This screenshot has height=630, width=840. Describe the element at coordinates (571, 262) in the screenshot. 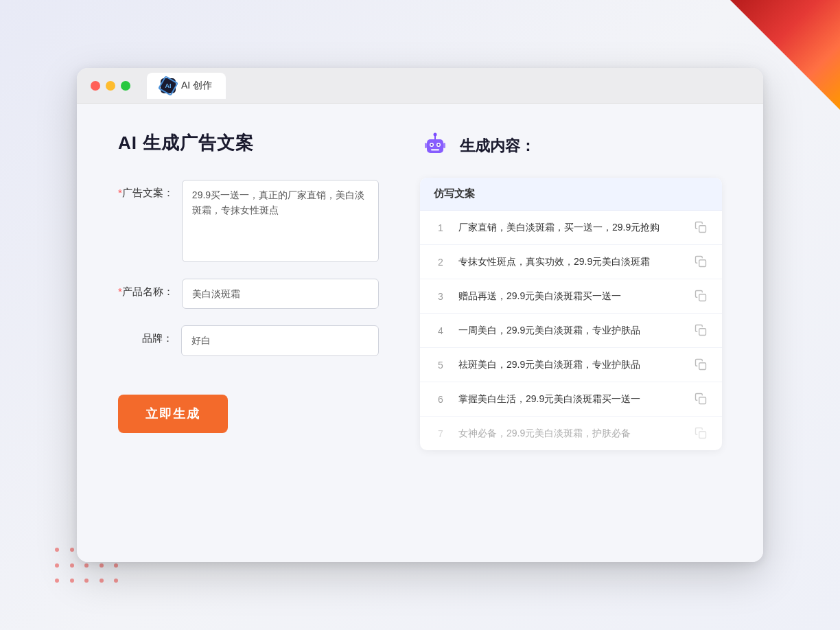

I see `result-item: 2 专抹女性斑点，真实功效，29.9元美白淡斑霜` at that location.